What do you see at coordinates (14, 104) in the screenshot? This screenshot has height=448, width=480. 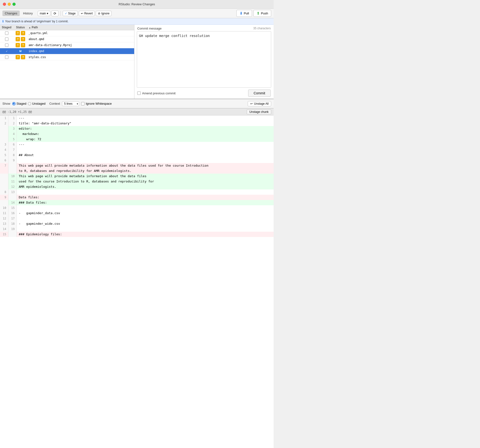 I see `staged-radio-button` at bounding box center [14, 104].